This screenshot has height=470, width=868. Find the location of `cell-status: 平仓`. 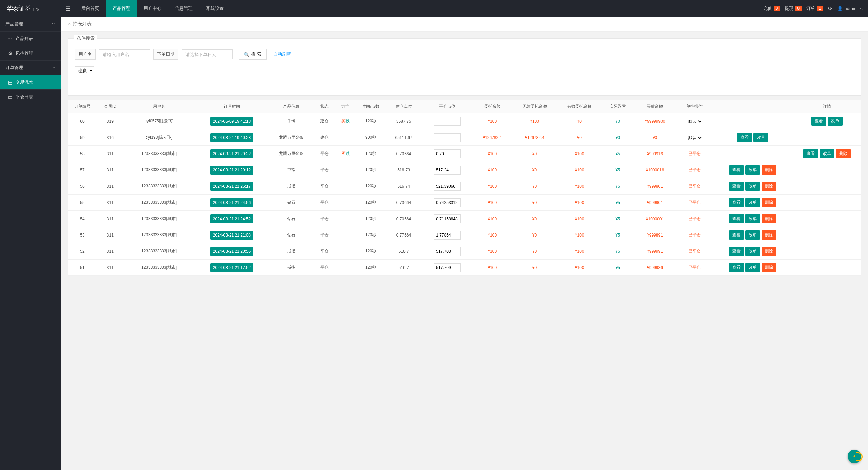

cell-status: 平仓 is located at coordinates (324, 154).